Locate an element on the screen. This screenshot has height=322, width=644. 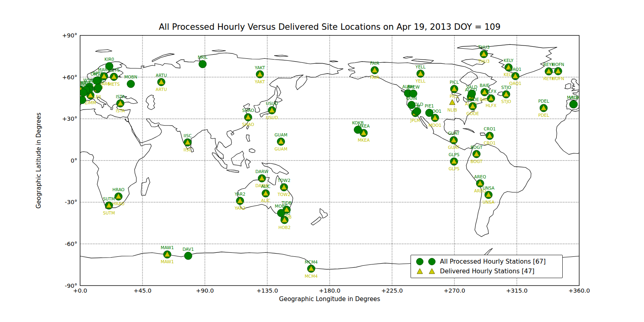
legend-row-delivered: Delivered Hourly Stations [47] is located at coordinates (487, 271).